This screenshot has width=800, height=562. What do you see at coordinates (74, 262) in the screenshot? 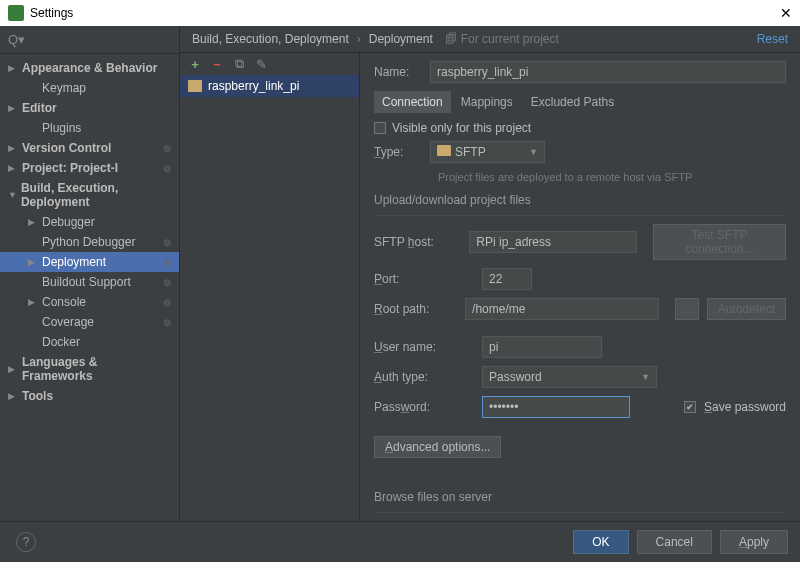
I see `tree-item-label: Deployment` at bounding box center [74, 262].